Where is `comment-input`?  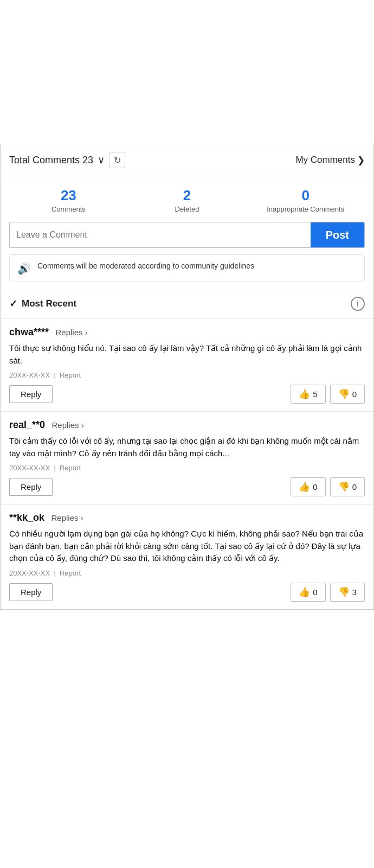 comment-input is located at coordinates (160, 235).